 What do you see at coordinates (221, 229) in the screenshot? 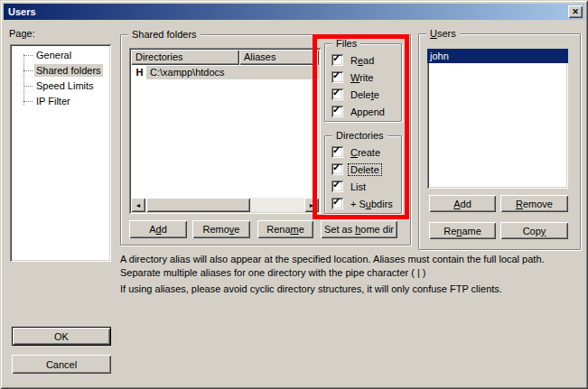
I see `folder-remove-button: Remove` at bounding box center [221, 229].